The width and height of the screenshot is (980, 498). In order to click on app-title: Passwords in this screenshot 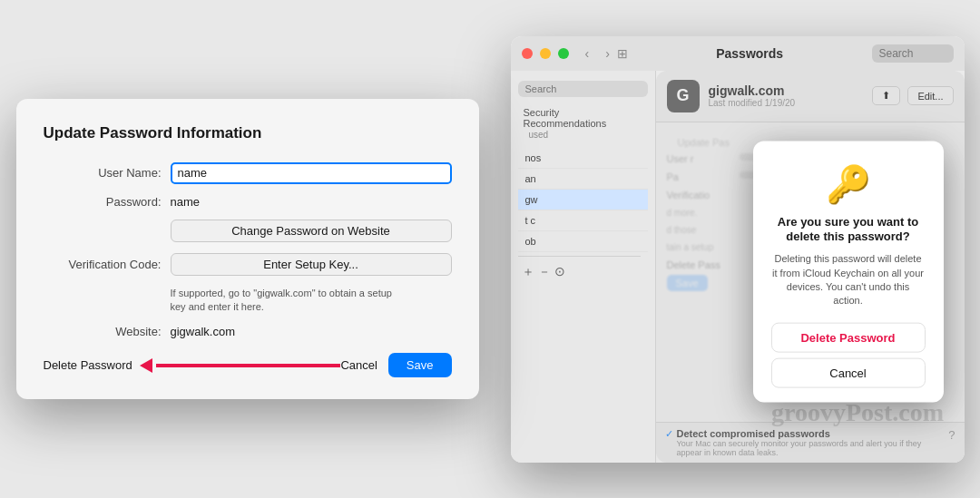, I will do `click(750, 54)`.